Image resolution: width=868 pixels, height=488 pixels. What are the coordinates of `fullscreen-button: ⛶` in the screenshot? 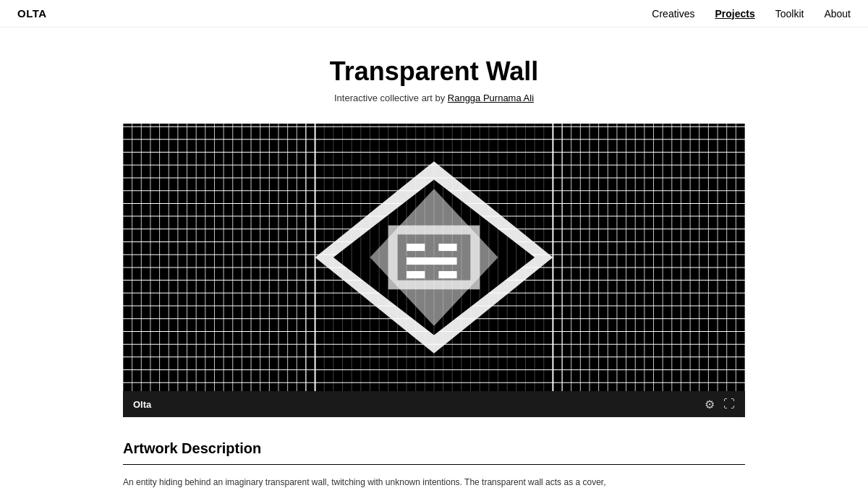 It's located at (729, 404).